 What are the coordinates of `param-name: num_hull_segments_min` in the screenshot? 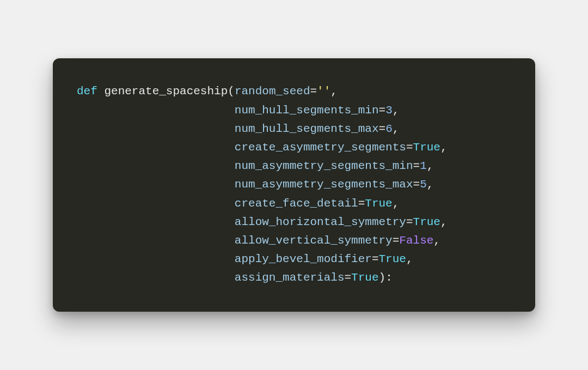 It's located at (307, 110).